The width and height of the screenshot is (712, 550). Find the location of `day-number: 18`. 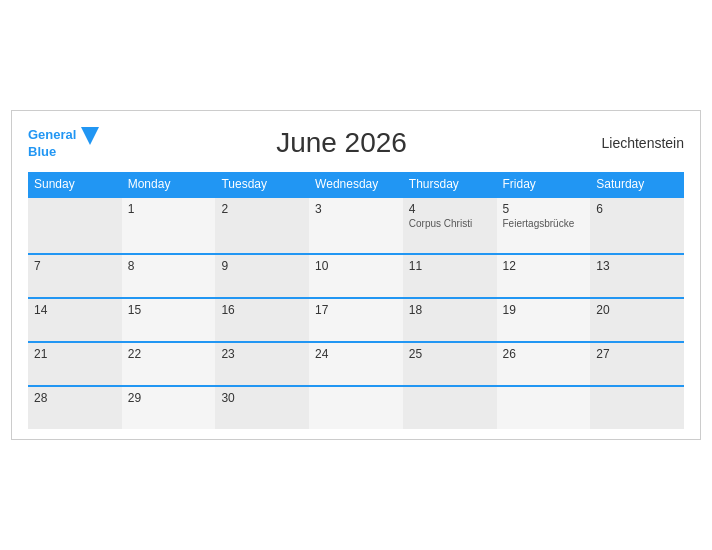

day-number: 18 is located at coordinates (450, 310).